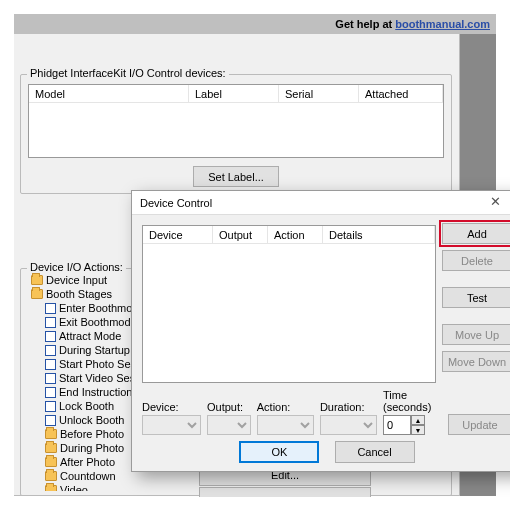 The image size is (510, 510). Describe the element at coordinates (94, 350) in the screenshot. I see `tree-item-label: During Startup` at that location.